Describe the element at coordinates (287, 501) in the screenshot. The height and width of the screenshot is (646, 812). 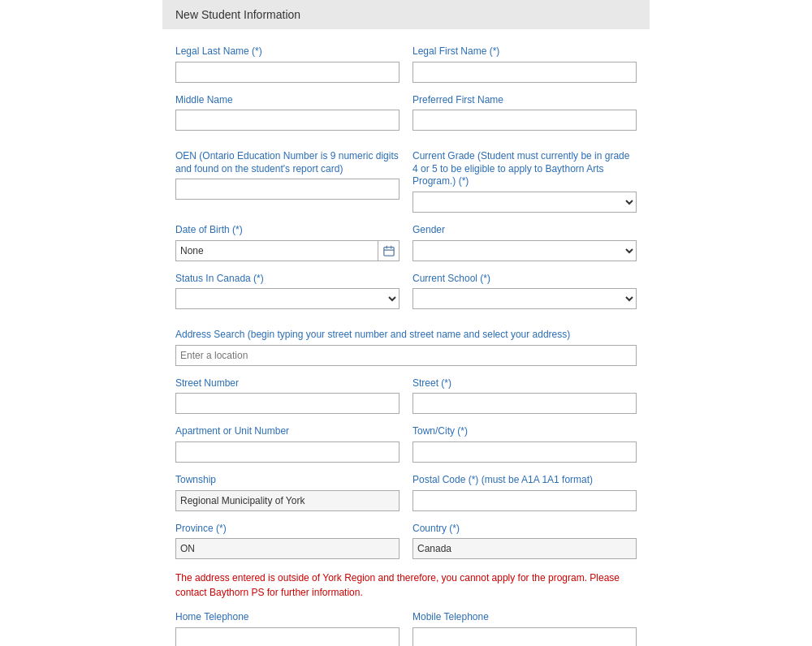
I see `township-input` at that location.